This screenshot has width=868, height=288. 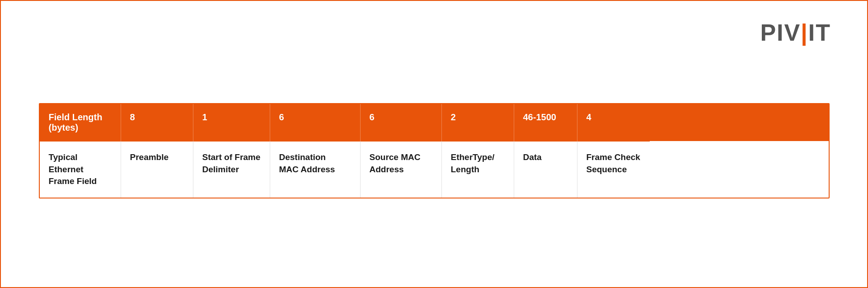 What do you see at coordinates (614, 169) in the screenshot?
I see `cell-fcs: Frame CheckSequence` at bounding box center [614, 169].